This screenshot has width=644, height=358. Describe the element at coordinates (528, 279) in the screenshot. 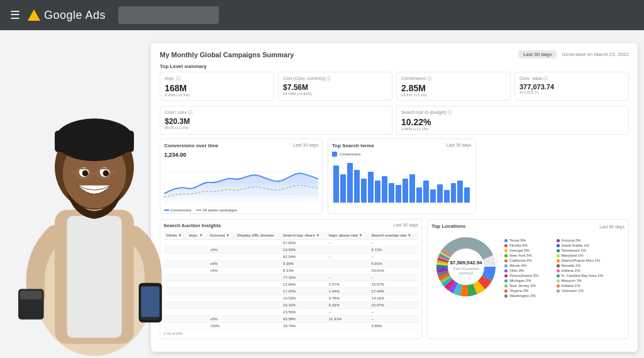

I see `locations-donut: Top Locations Last 90 days` at that location.